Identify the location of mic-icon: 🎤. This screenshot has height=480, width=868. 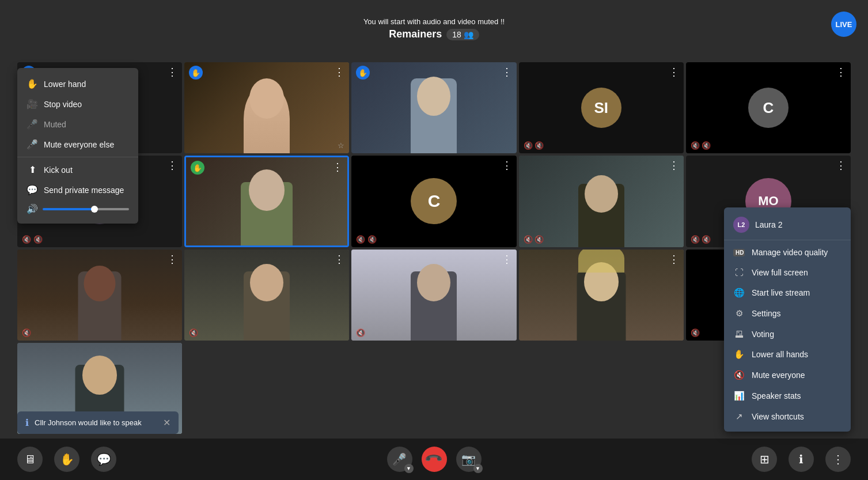
(400, 459).